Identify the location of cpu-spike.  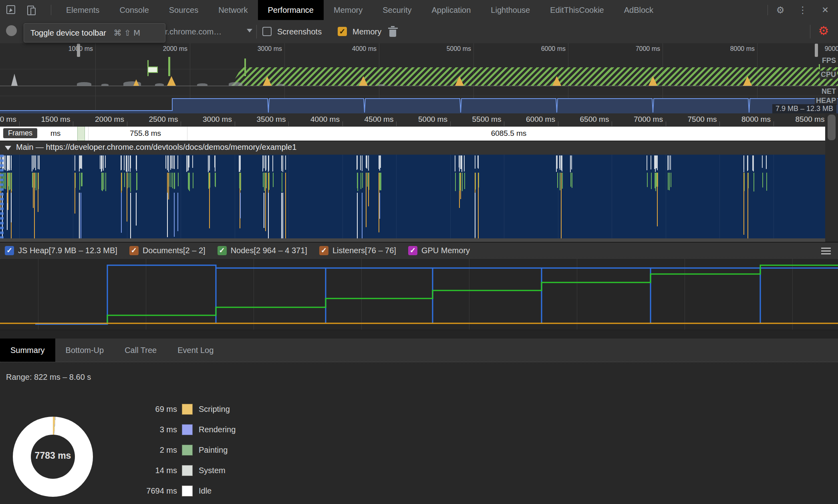
(14, 80).